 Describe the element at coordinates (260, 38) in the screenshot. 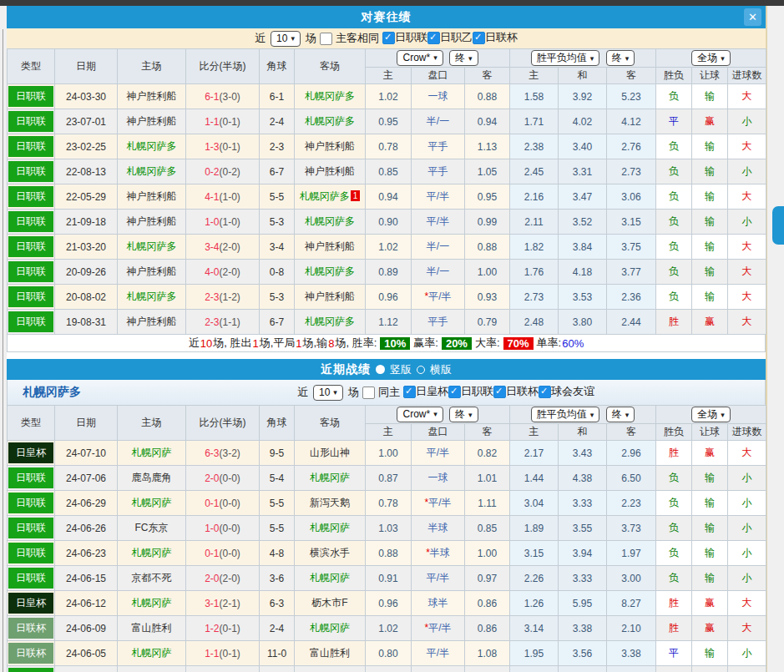

I see `near-label: 近` at that location.